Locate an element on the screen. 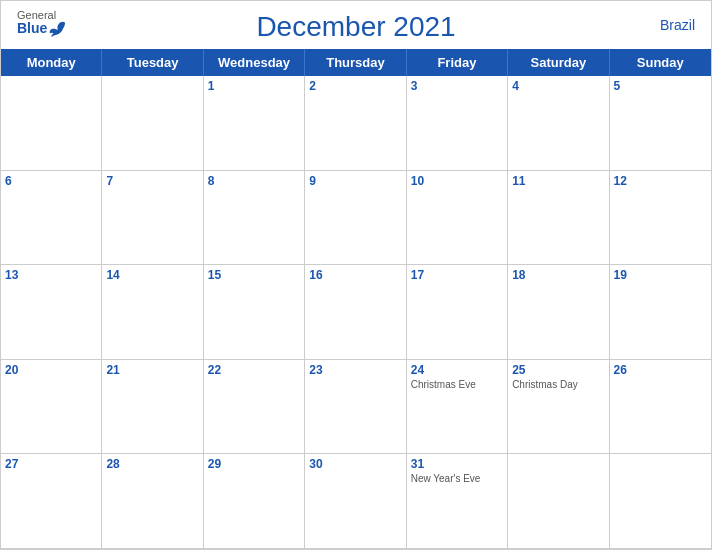 This screenshot has height=550, width=712. calendar-cell: 13 is located at coordinates (52, 312).